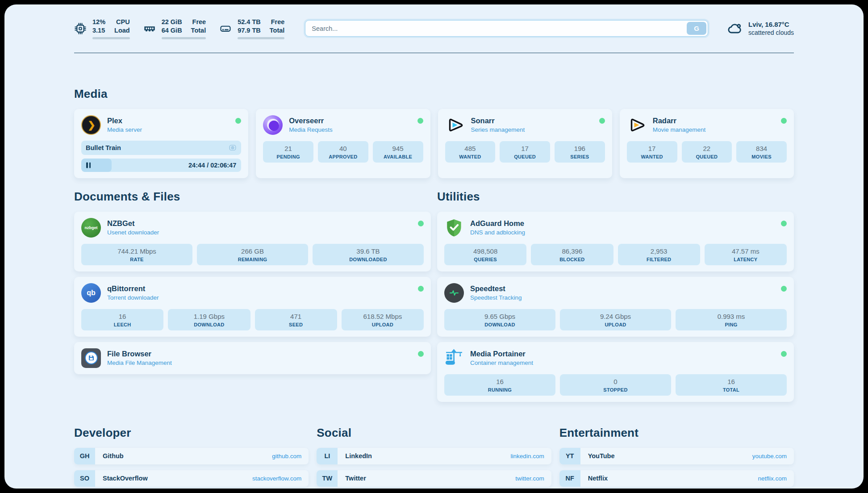 The width and height of the screenshot is (868, 493). I want to click on app-title: Radarr, so click(680, 121).